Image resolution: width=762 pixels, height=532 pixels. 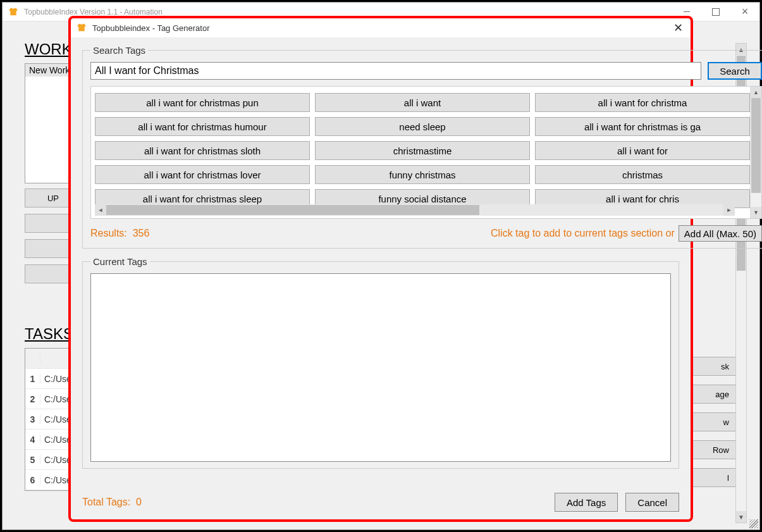 What do you see at coordinates (422, 151) in the screenshot?
I see `tag-result-button: christmastime` at bounding box center [422, 151].